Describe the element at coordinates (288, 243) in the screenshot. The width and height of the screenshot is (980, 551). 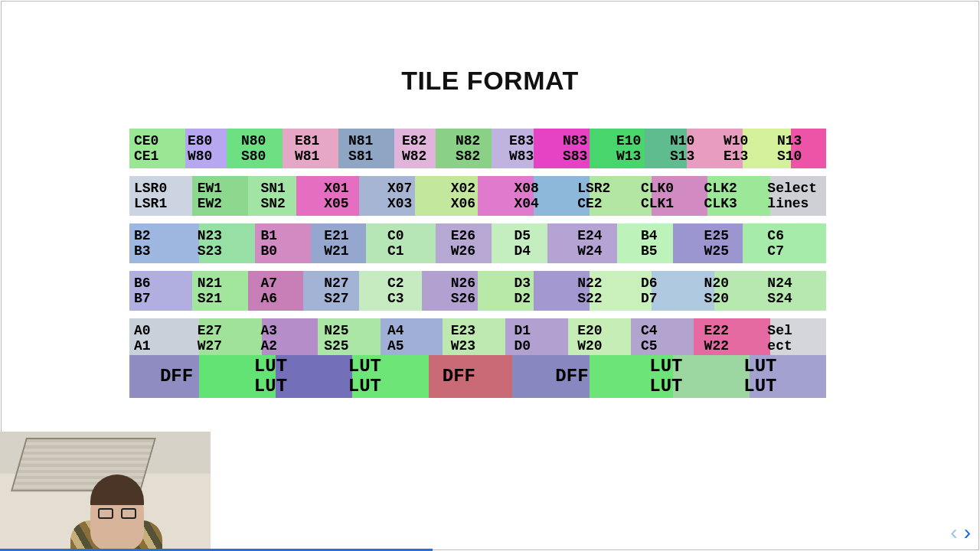
I see `tile-cell: B1B0` at that location.